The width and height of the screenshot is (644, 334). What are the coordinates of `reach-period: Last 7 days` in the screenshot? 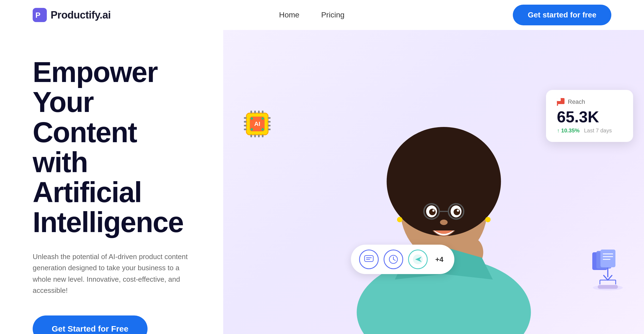 It's located at (598, 131).